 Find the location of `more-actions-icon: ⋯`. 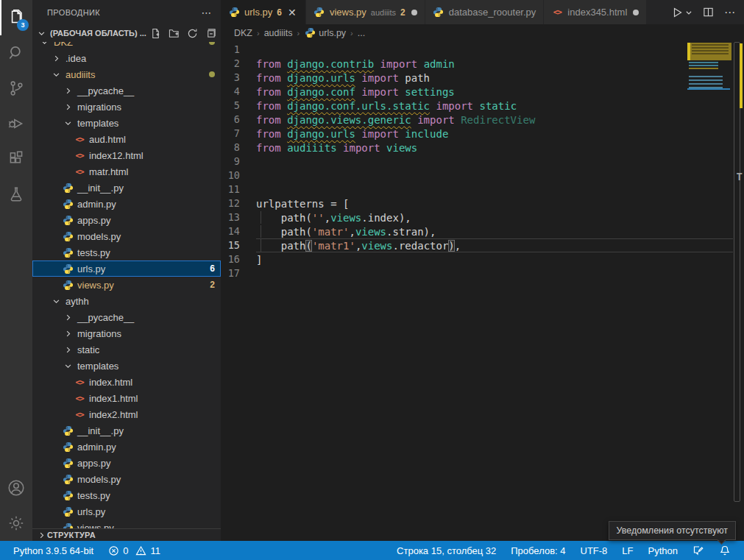

more-actions-icon: ⋯ is located at coordinates (730, 13).